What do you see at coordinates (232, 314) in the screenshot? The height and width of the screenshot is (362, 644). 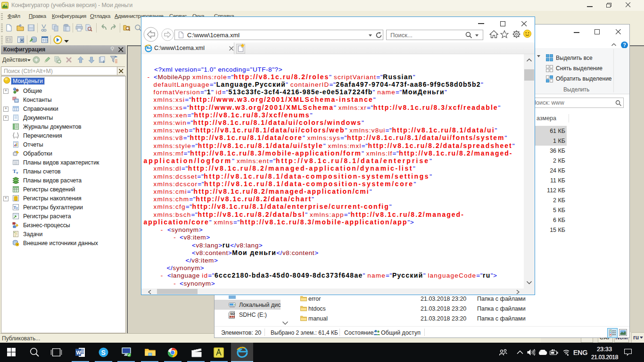 I see `svg-text: SD` at bounding box center [232, 314].